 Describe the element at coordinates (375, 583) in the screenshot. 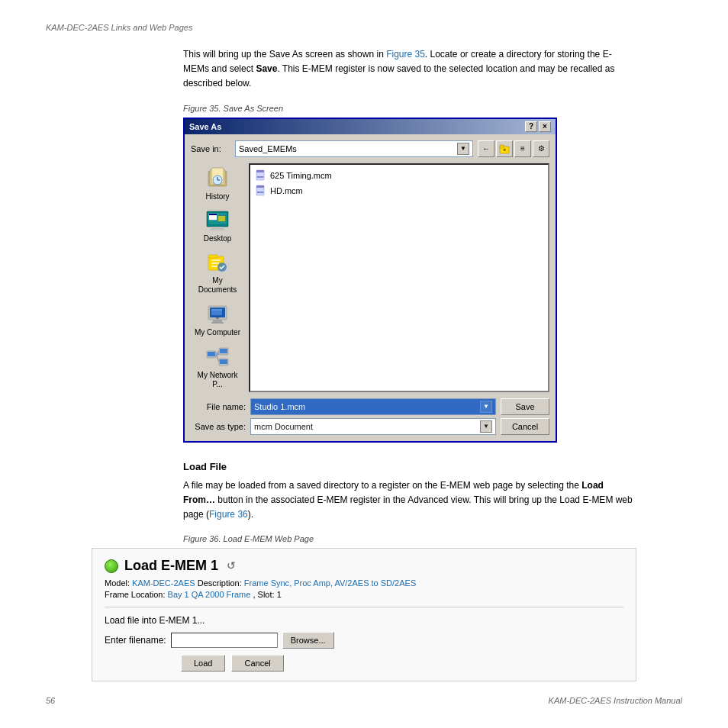

I see `desc-av2aes: AV/2AES to SD/2AES` at that location.